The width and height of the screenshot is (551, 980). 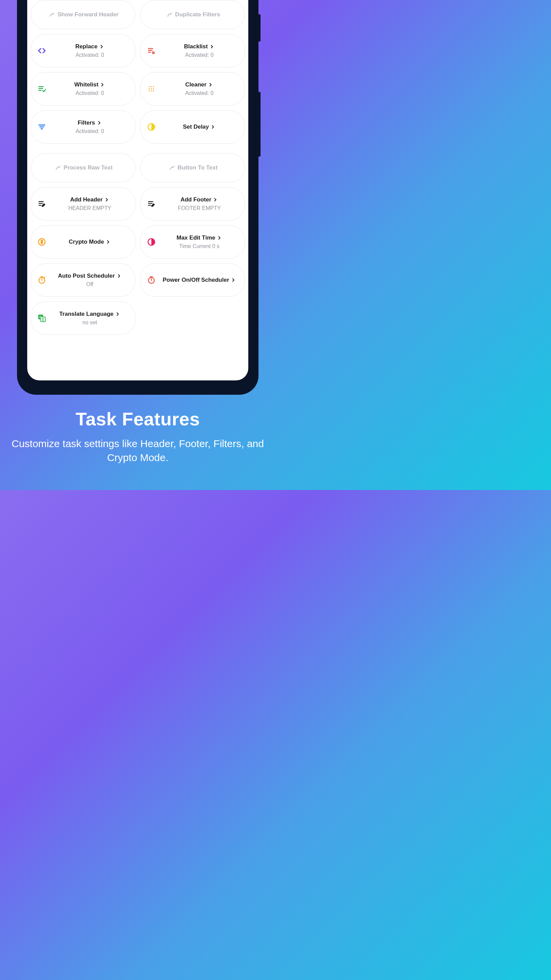 What do you see at coordinates (196, 280) in the screenshot?
I see `card-label: Power On/Off Scheduler` at bounding box center [196, 280].